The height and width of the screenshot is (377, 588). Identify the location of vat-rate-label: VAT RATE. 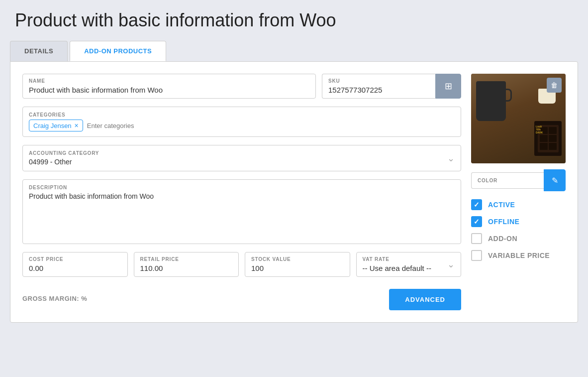
(405, 259).